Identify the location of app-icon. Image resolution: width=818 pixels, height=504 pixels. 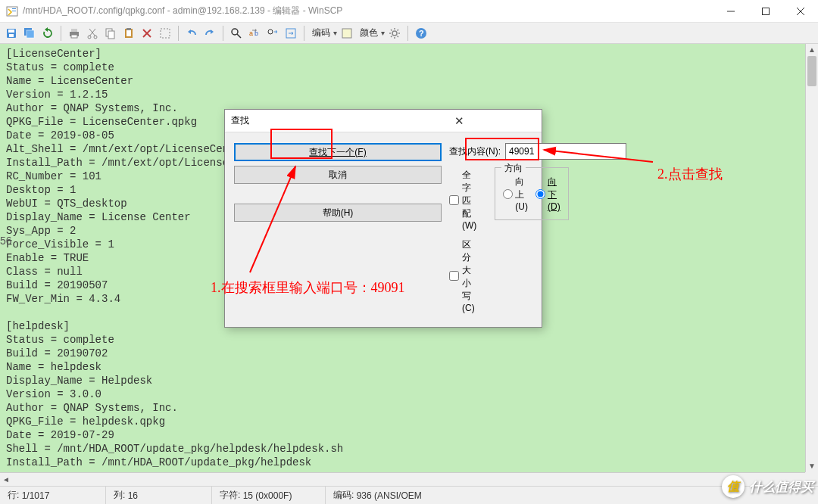
(12, 11).